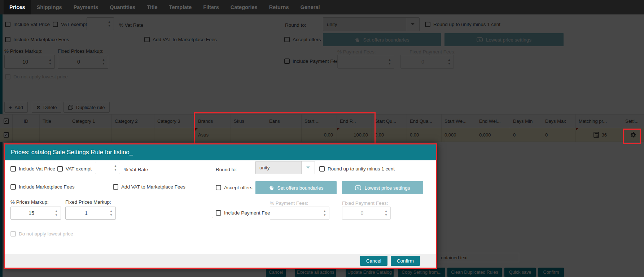 The width and height of the screenshot is (644, 277). Describe the element at coordinates (310, 7) in the screenshot. I see `tab-general: General` at that location.